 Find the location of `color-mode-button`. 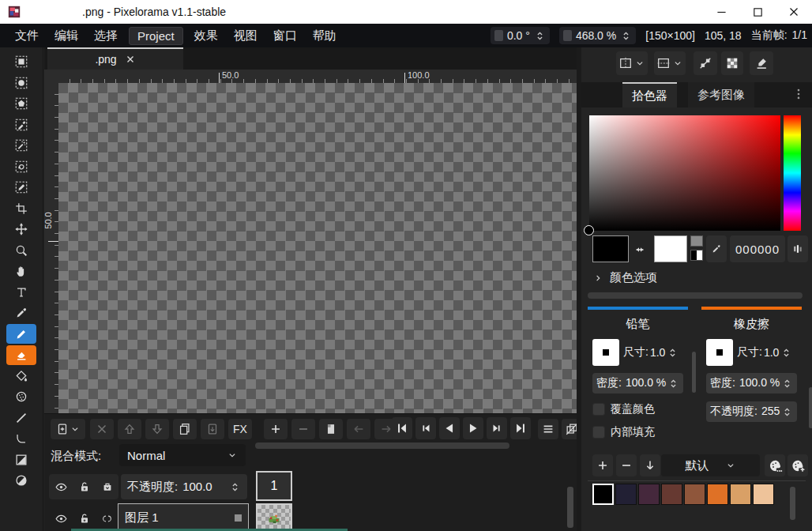

color-mode-button is located at coordinates (798, 249).